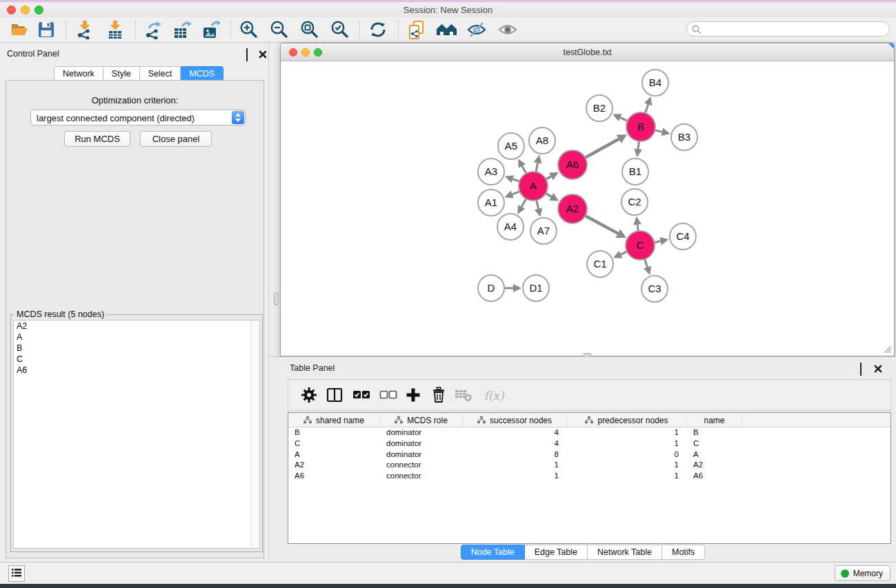 The height and width of the screenshot is (588, 896). Describe the element at coordinates (176, 139) in the screenshot. I see `close-panel-button: Close panel` at that location.